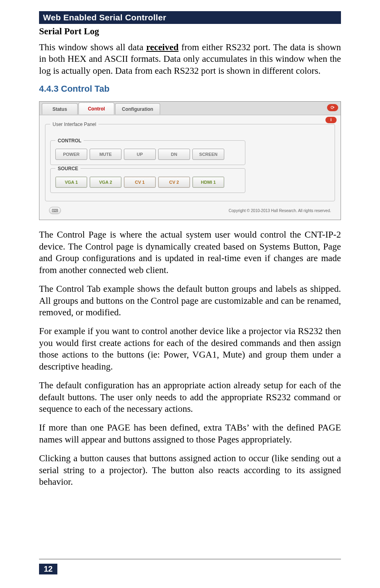  Describe the element at coordinates (148, 154) in the screenshot. I see `control-button-row: POWER MUTE UP DN SCREEN` at that location.